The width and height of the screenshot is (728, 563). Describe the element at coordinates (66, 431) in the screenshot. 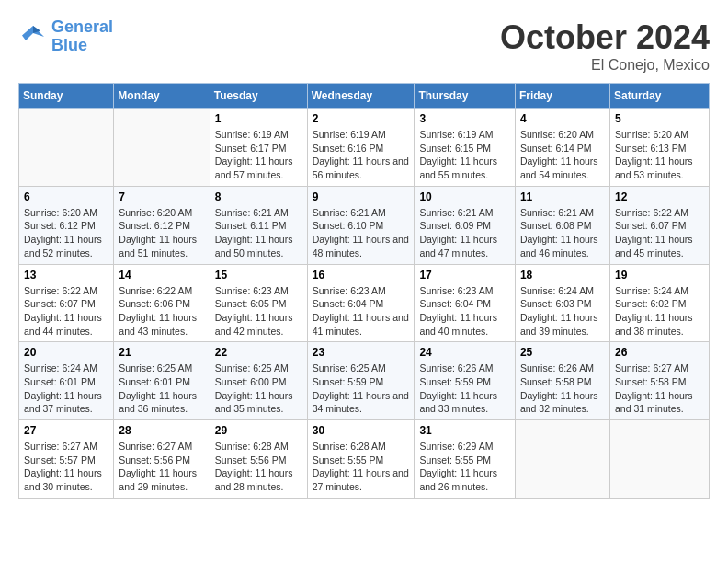

I see `day-number: 27` at that location.